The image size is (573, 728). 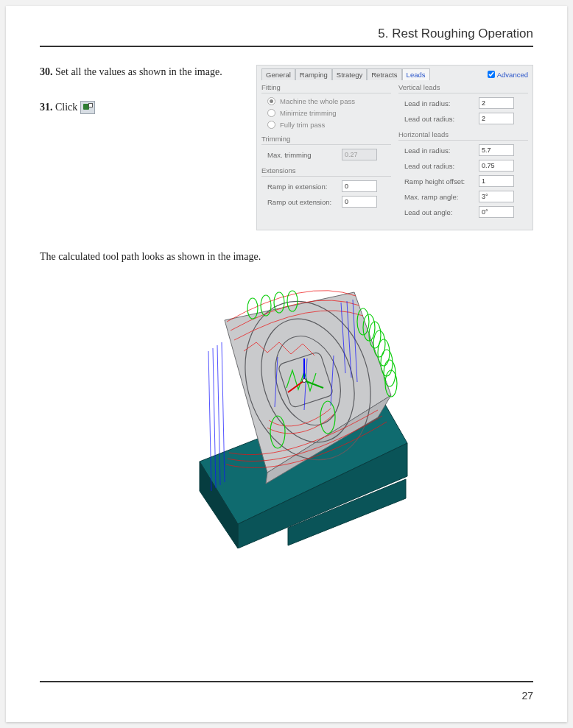 I want to click on step-number: 31., so click(x=46, y=107).